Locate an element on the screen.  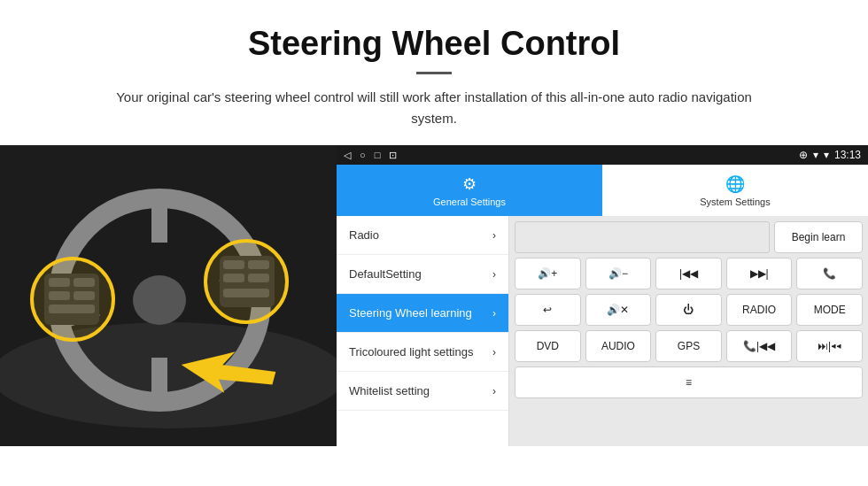
next-track-button: ▶▶| is located at coordinates (760, 274).